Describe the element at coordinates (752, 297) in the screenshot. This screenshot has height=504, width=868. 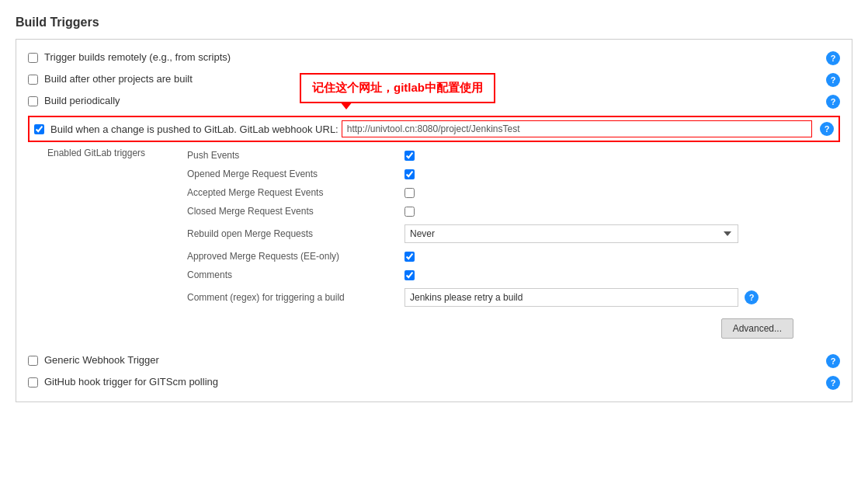
I see `help-icon-comment-regex: ?` at that location.